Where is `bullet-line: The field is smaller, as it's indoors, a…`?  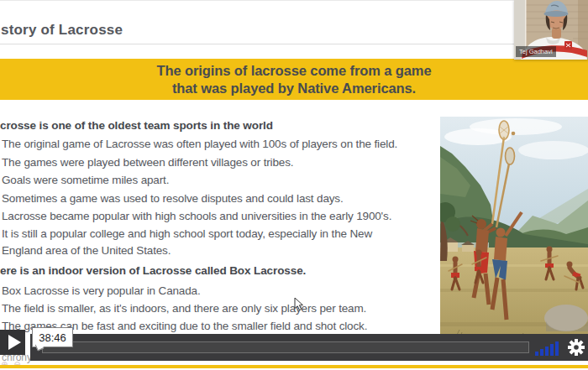
bullet-line: The field is smaller, as it's indoors, a… is located at coordinates (184, 309).